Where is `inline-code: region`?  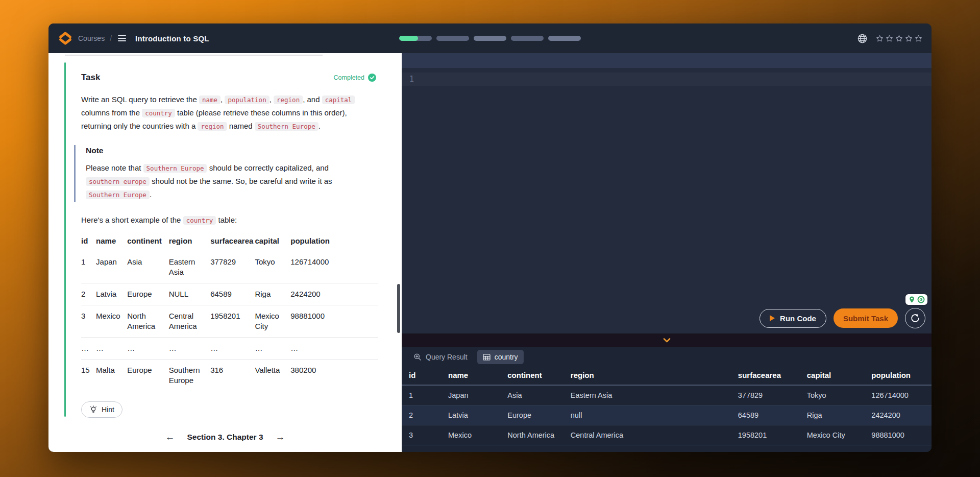
inline-code: region is located at coordinates (288, 100).